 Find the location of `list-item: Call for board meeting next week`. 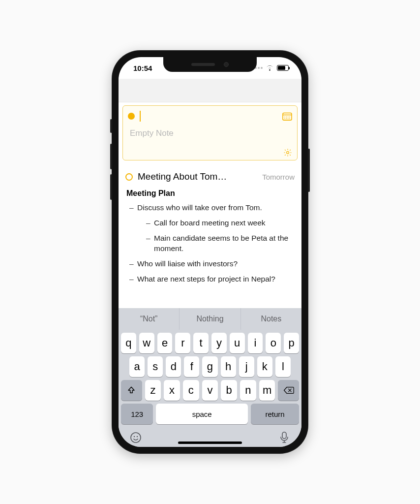

list-item: Call for board meeting next week is located at coordinates (224, 223).